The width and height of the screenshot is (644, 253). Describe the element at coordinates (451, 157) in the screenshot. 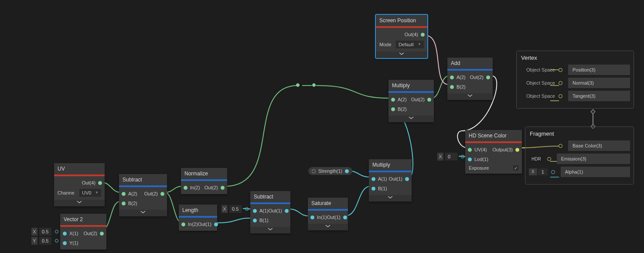

I see `float-input-hdscene-lod: X 0` at that location.